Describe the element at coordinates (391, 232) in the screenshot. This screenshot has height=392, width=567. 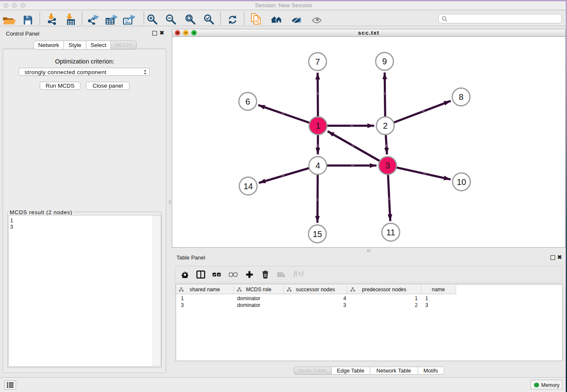
I see `svg-text: 11` at that location.